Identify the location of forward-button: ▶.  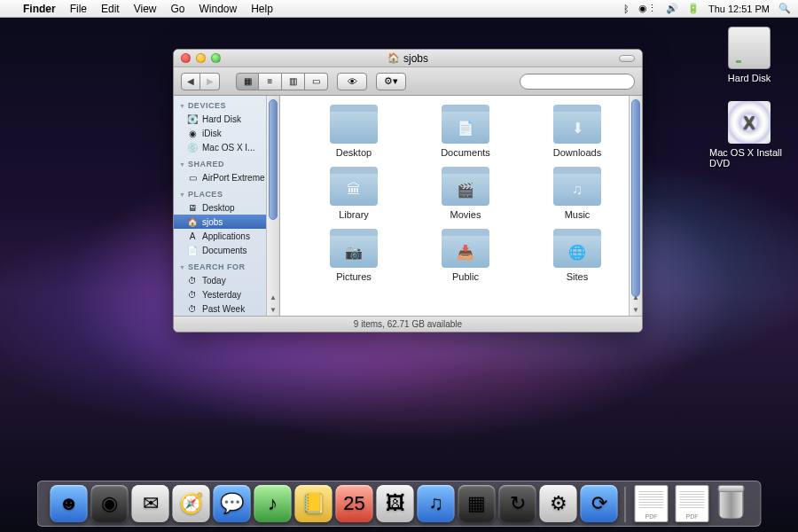
(210, 82).